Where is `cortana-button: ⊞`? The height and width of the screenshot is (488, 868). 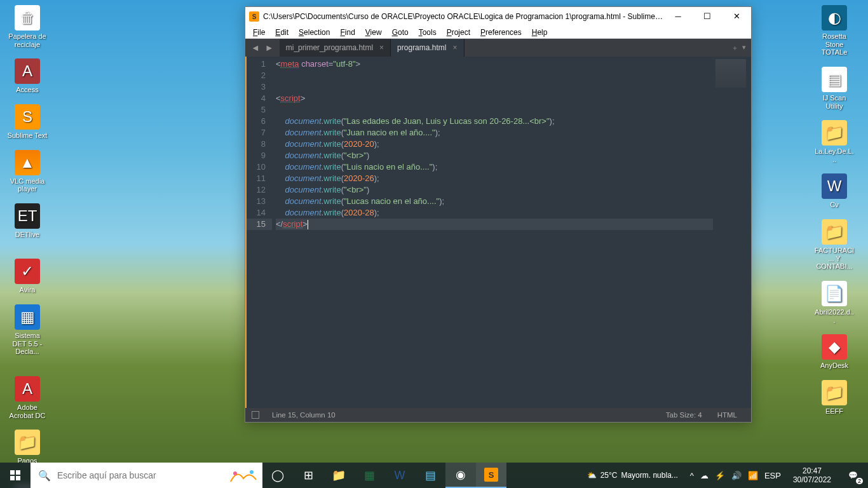
cortana-button: ⊞ is located at coordinates (308, 475).